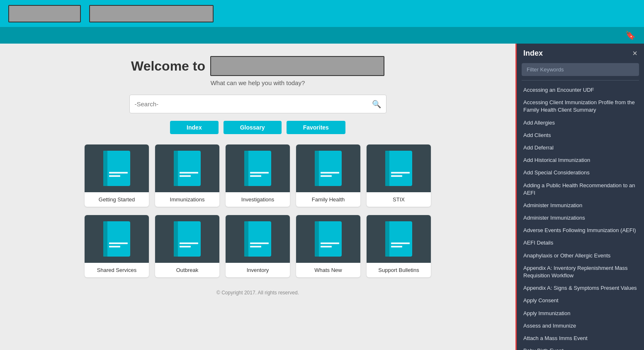 This screenshot has width=644, height=350. I want to click on search-icon: 🔍, so click(377, 104).